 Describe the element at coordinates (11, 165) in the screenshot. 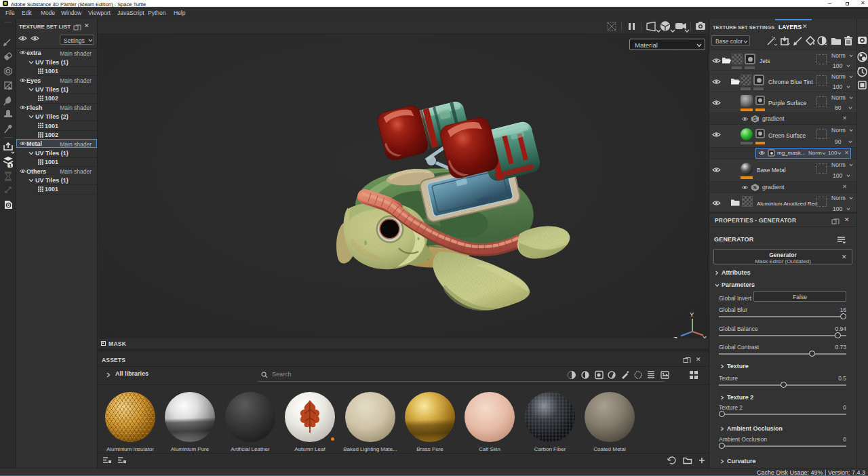

I see `svg-text: 1` at that location.